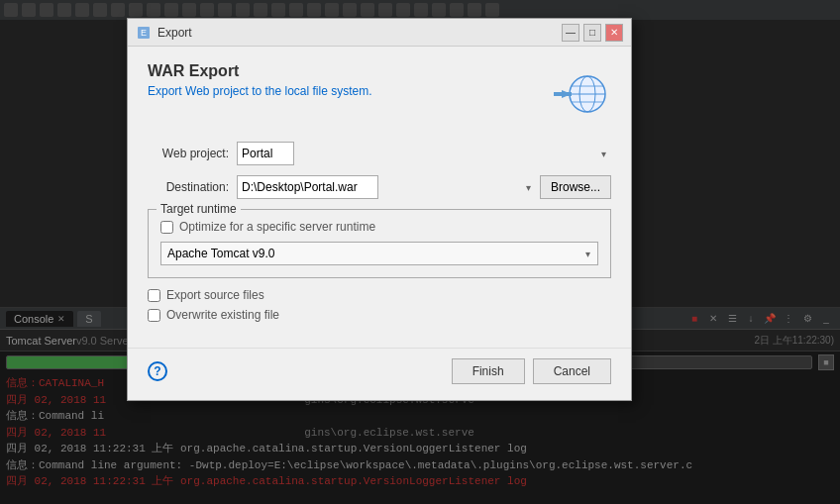 The height and width of the screenshot is (504, 840). I want to click on export-source-checkbox, so click(155, 295).